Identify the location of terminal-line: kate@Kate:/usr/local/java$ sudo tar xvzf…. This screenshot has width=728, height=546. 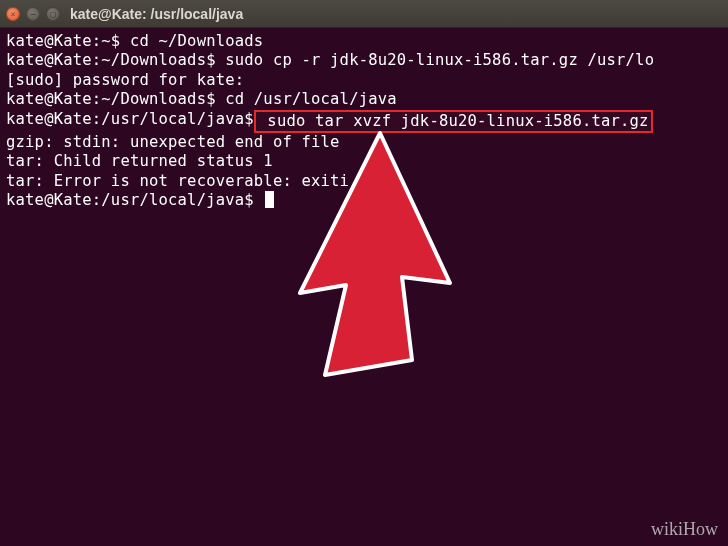
(364, 122).